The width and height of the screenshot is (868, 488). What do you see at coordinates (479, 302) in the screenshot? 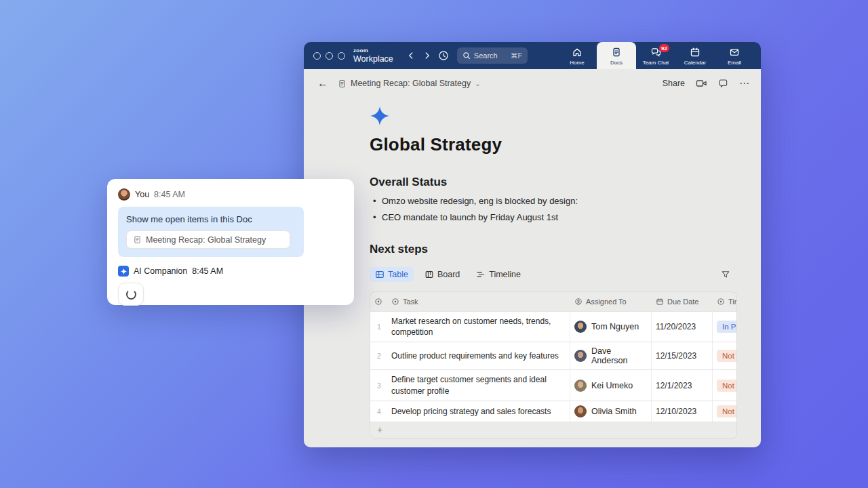
I see `column-header-task: Task` at bounding box center [479, 302].